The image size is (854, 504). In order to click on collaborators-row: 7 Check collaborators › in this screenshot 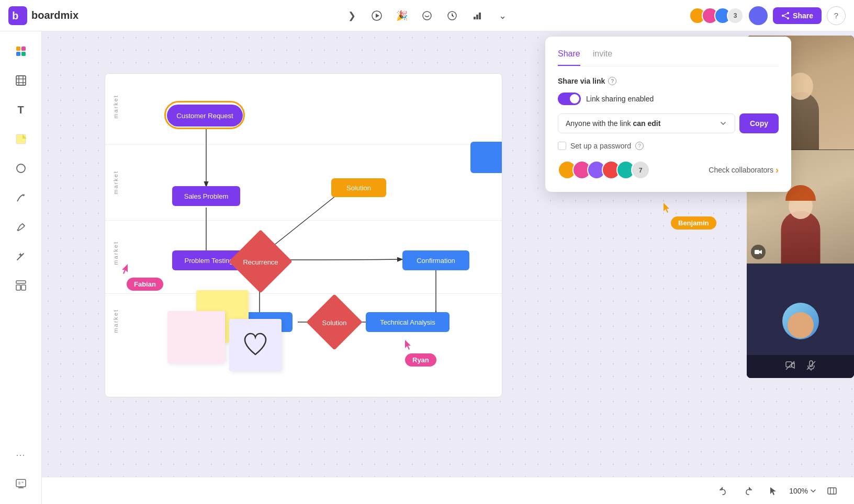, I will do `click(668, 170)`.